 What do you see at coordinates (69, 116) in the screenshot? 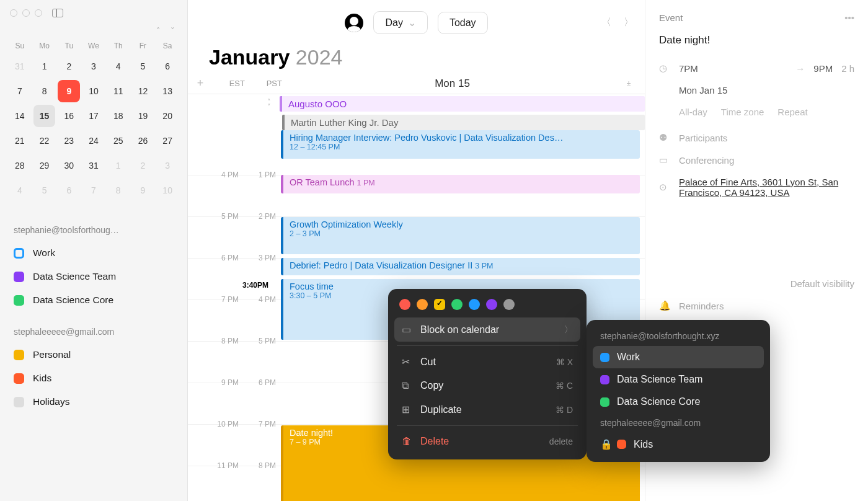
I see `mini-day: 16` at bounding box center [69, 116].